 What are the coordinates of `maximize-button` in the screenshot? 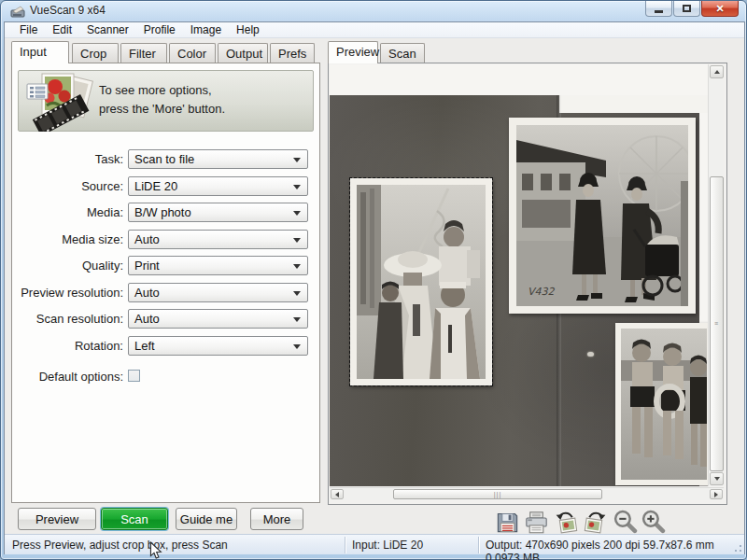 It's located at (687, 9).